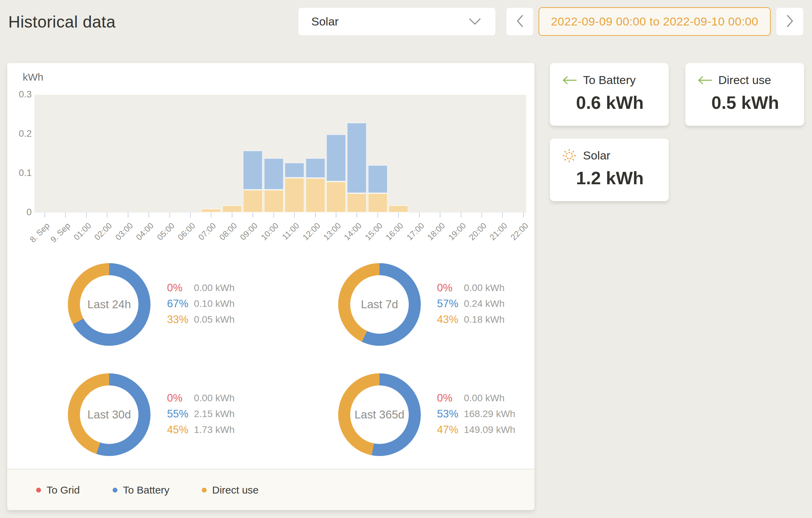 Image resolution: width=812 pixels, height=518 pixels. I want to click on legend-label: To Grid, so click(63, 490).